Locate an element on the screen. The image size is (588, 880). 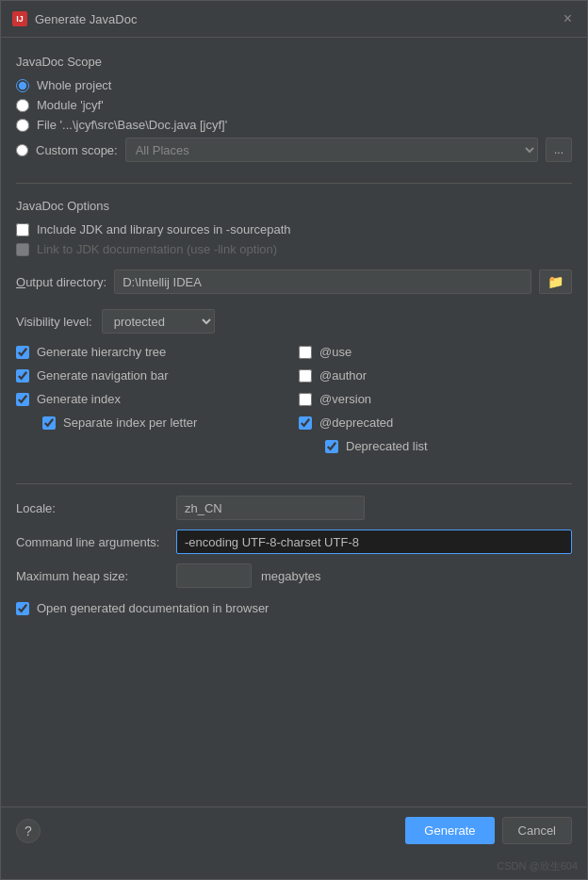
deprecated-list-label: Deprecated list is located at coordinates (386, 447).